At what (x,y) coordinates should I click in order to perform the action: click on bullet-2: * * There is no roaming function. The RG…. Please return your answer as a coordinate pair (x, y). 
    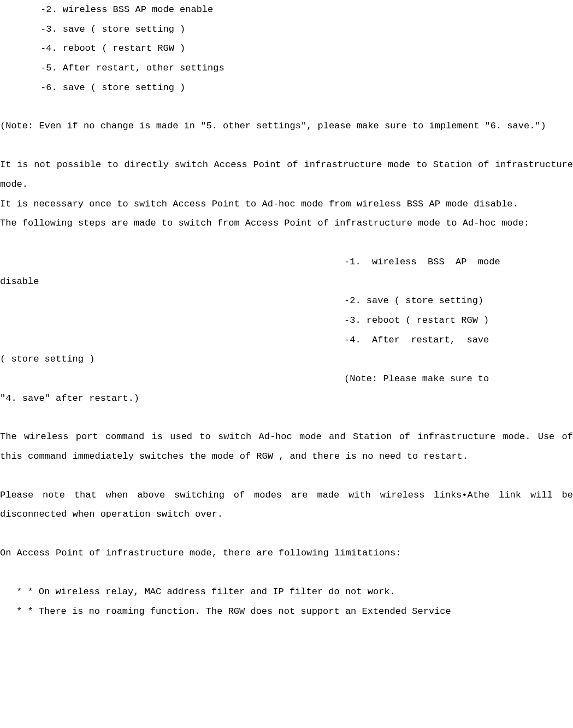
    Looking at the image, I should click on (295, 612).